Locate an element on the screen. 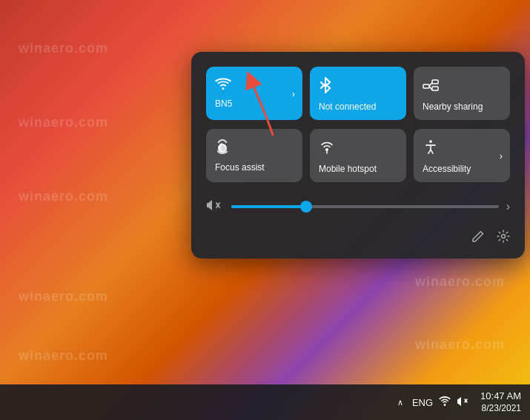 The width and height of the screenshot is (530, 420). panel-footer is located at coordinates (358, 239).